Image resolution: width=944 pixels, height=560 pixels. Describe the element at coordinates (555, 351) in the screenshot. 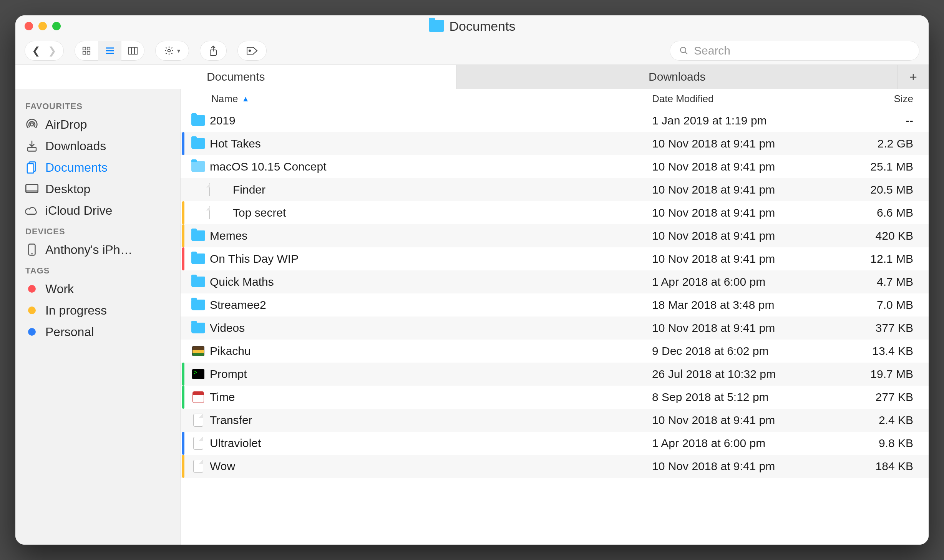

I see `file-row: Pikachu9 Dec 2018 at 6:02 pm13.4 KB` at that location.